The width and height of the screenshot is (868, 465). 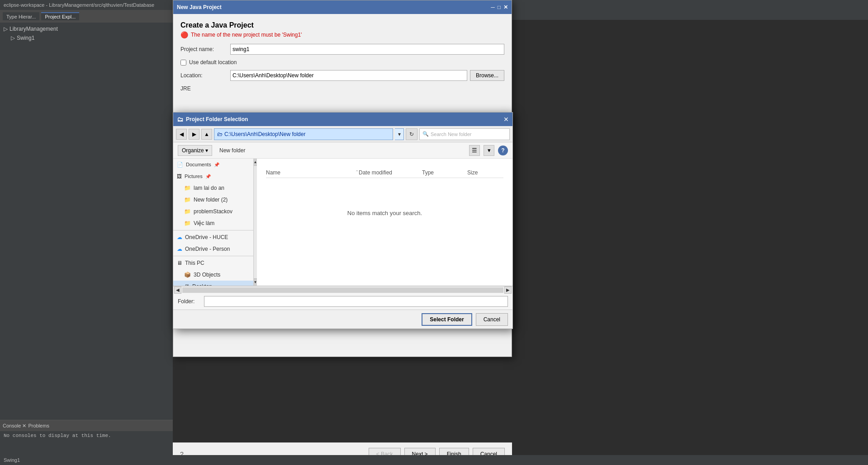 I want to click on status-text: Swing1, so click(x=12, y=460).